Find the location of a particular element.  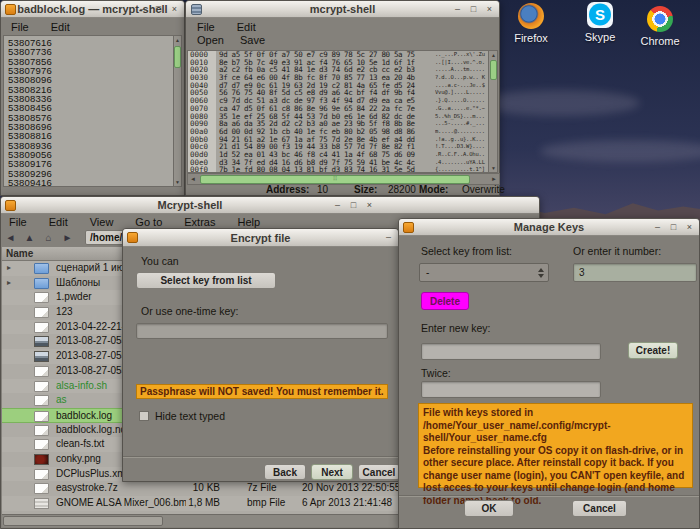

file-manager-titlebar: Mcrypt-shell – □ × is located at coordinates (270, 206).